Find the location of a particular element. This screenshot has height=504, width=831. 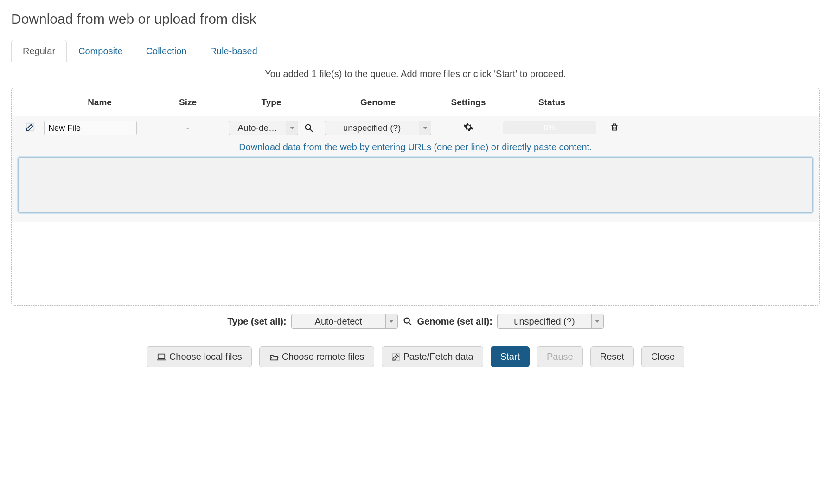

genome-select: unspecified (?) is located at coordinates (378, 128).